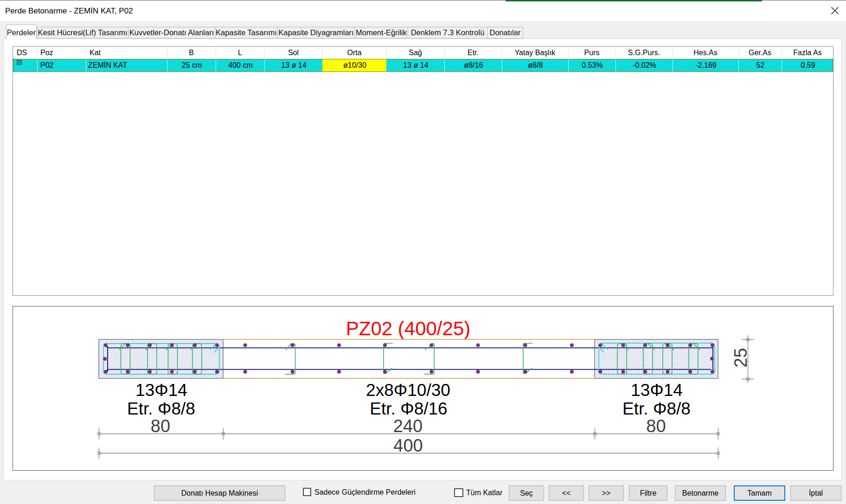  Describe the element at coordinates (408, 446) in the screenshot. I see `svg-text: 400` at that location.